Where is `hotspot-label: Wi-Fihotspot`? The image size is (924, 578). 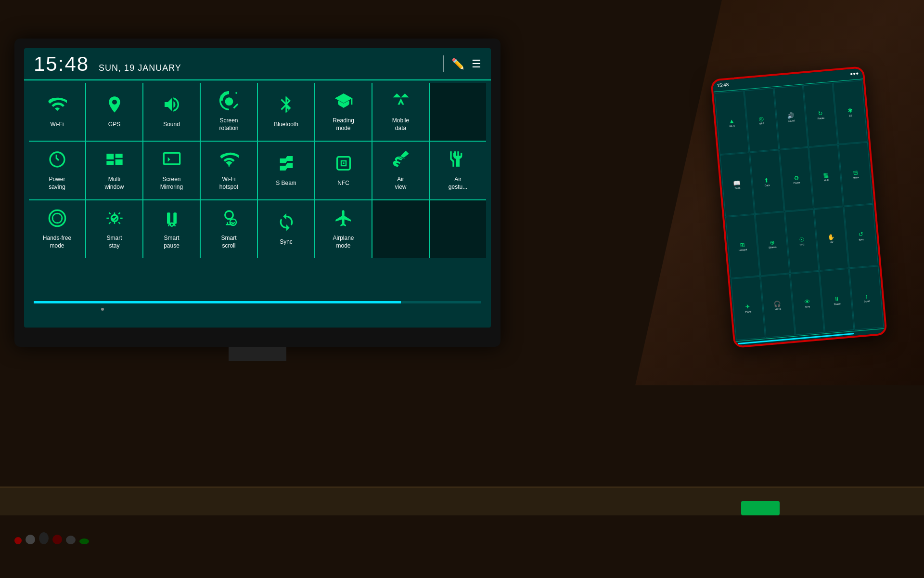
hotspot-label: Wi-Fihotspot is located at coordinates (229, 183).